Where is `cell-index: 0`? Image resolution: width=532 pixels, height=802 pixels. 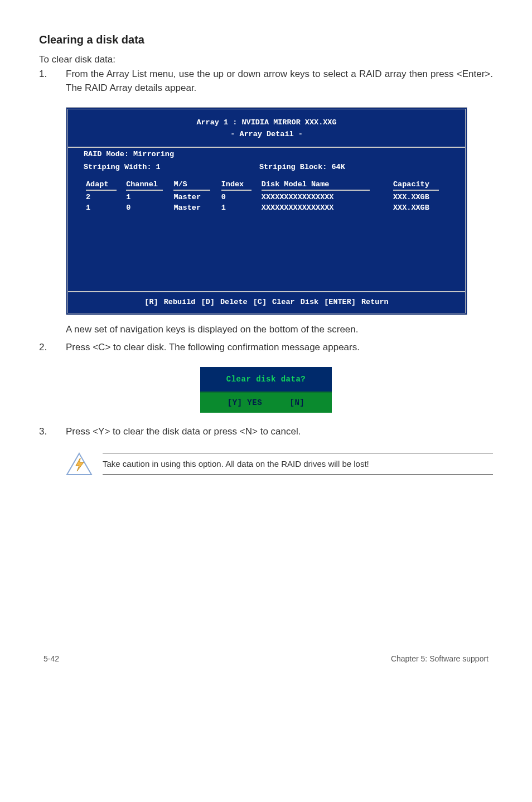
cell-index: 0 is located at coordinates (239, 197).